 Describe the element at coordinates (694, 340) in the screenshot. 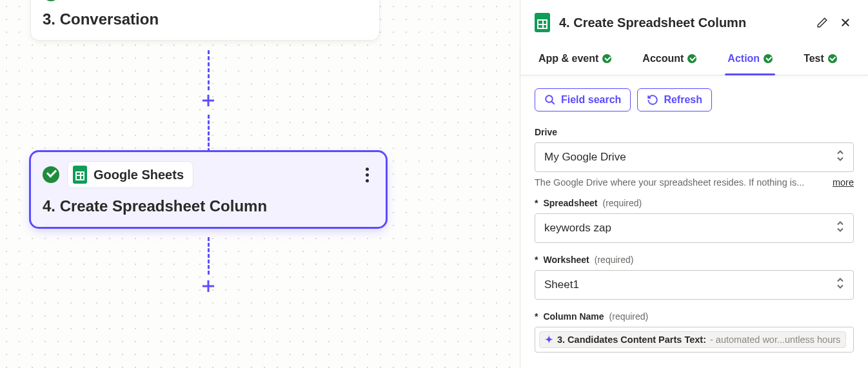

I see `column-name-input: ✦ 3. Candidates Content Parts Text: - au…` at that location.